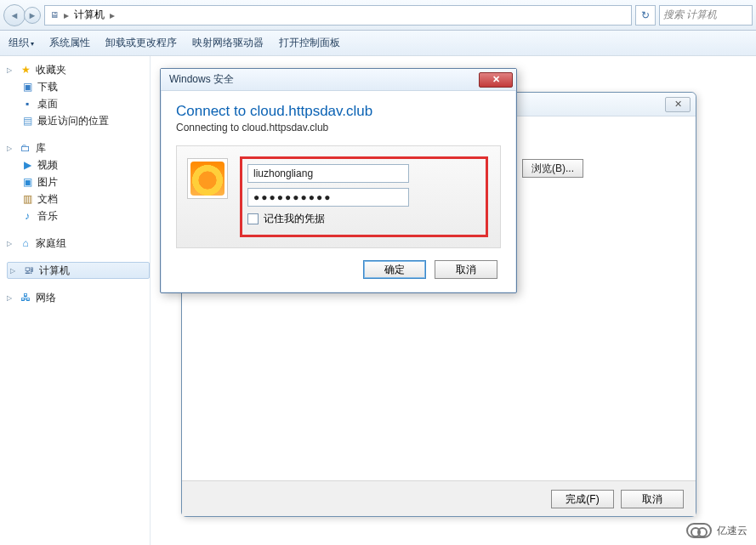  I want to click on uninstall-programs: 卸载或更改程序, so click(141, 43).